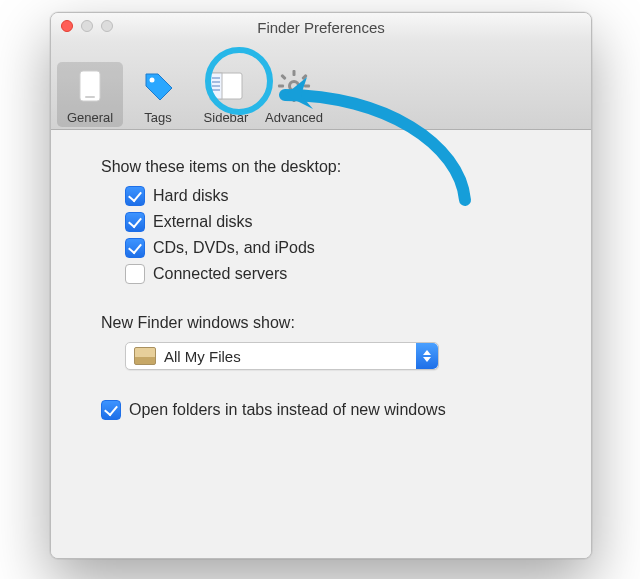 This screenshot has width=640, height=579. I want to click on open-in-tabs-row: Open folders in tabs instead of new wind…, so click(329, 410).